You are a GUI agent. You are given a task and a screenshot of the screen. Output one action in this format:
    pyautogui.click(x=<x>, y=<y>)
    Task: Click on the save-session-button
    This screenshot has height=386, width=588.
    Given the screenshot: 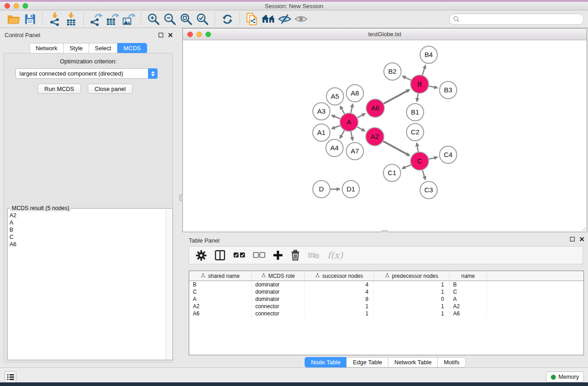 What is the action you would take?
    pyautogui.click(x=30, y=19)
    